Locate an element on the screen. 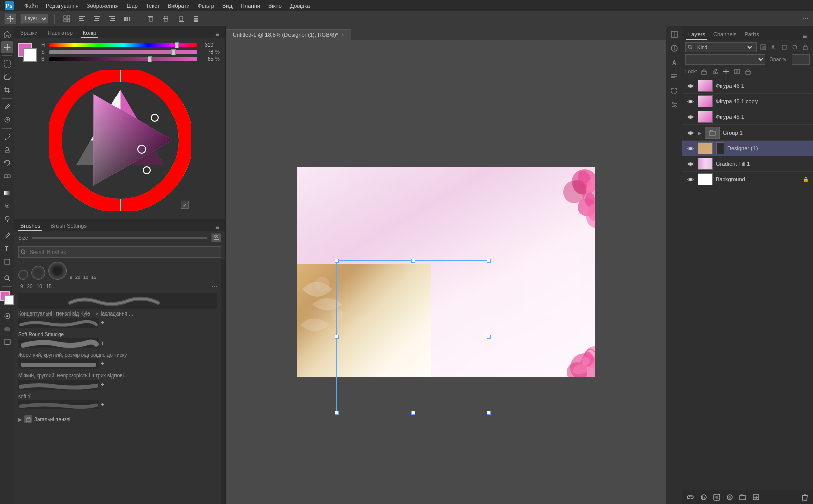 The image size is (813, 504). handle-tl is located at coordinates (337, 261).